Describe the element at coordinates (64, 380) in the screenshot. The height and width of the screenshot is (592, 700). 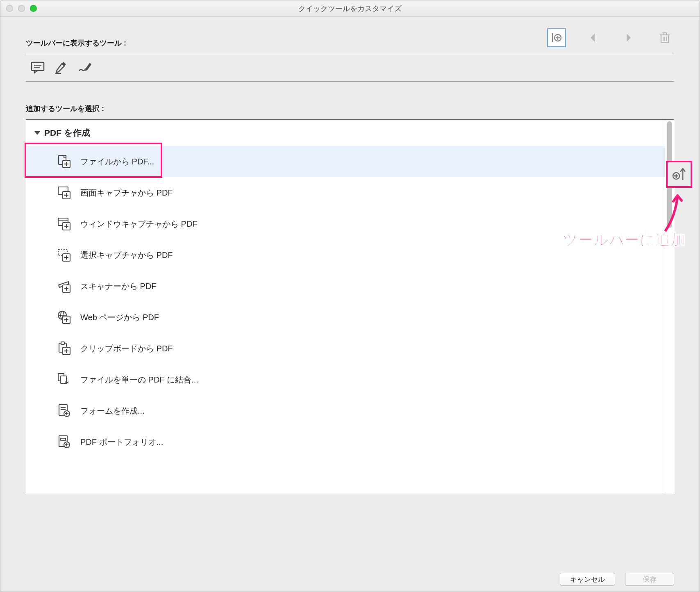
I see `combine-icon` at that location.